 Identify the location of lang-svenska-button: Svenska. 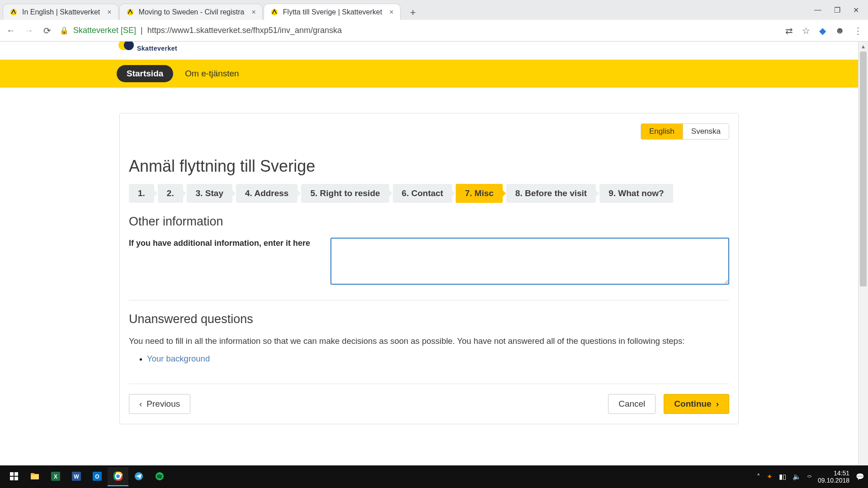
(706, 131).